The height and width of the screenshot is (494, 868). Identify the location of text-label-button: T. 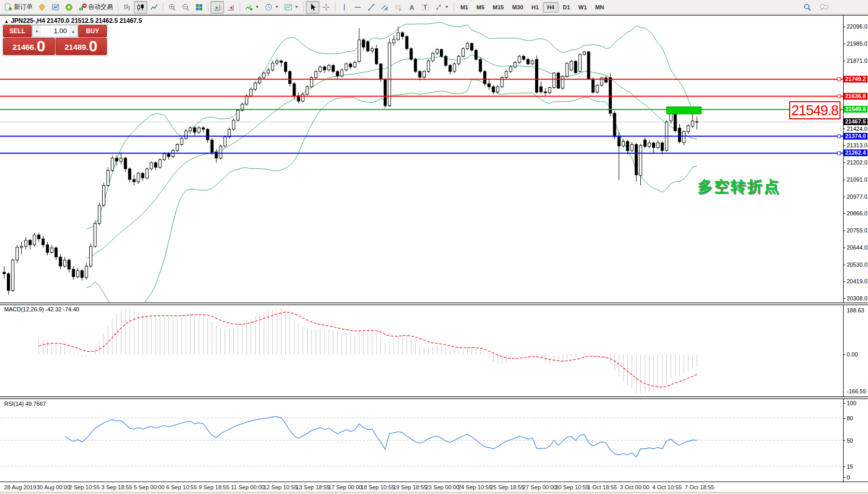
(425, 7).